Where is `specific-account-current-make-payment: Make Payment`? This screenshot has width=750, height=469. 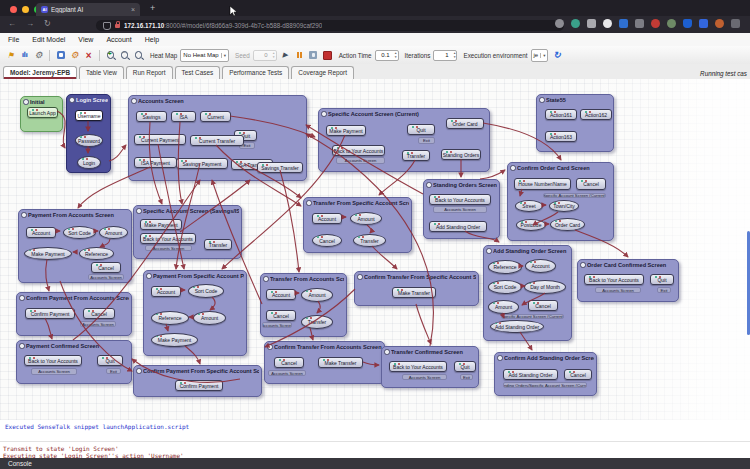
specific-account-current-make-payment: Make Payment is located at coordinates (346, 130).